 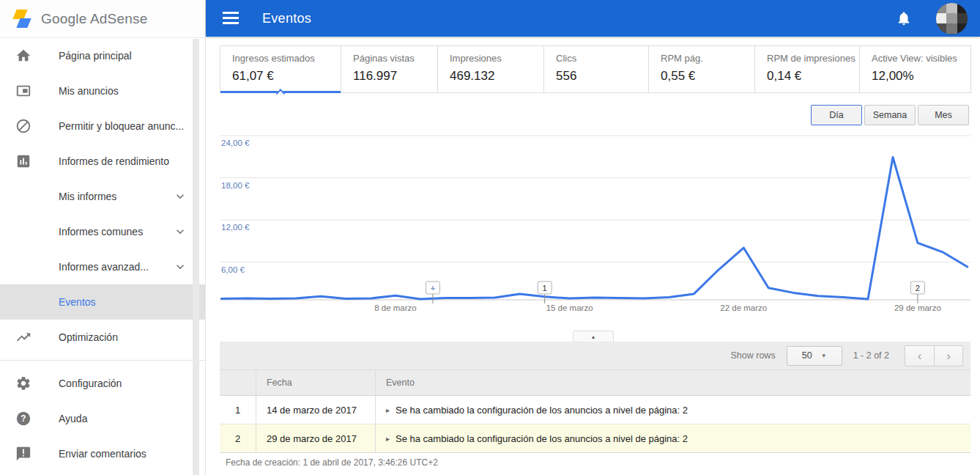 I want to click on event-flag-label: 2, so click(x=918, y=288).